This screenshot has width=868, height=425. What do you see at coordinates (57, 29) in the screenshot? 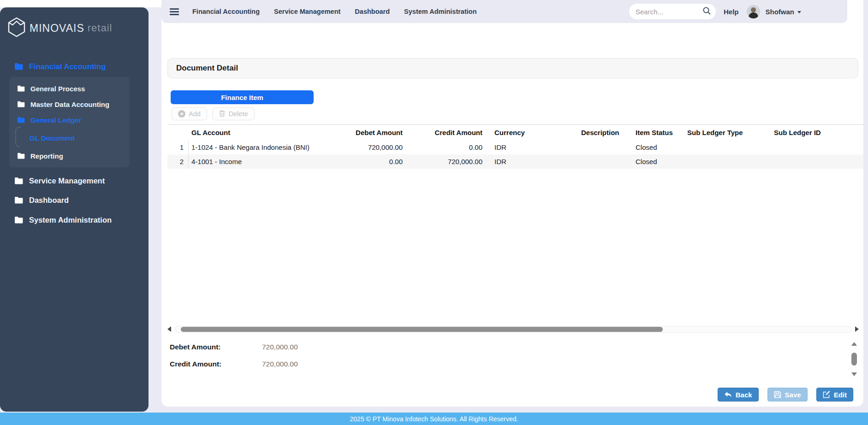
I see `brand-name: MINOVAIS` at bounding box center [57, 29].